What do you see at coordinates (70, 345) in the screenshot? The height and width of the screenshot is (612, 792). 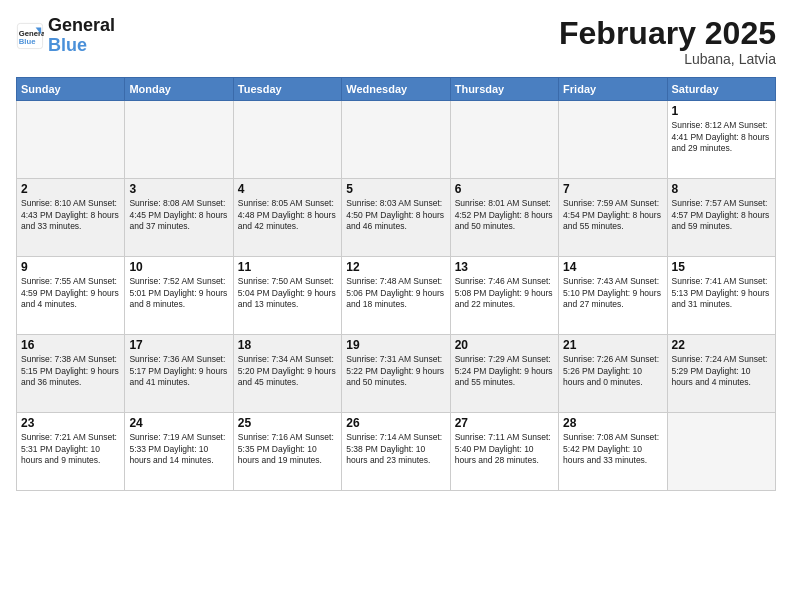 I see `day-number: 16` at bounding box center [70, 345].